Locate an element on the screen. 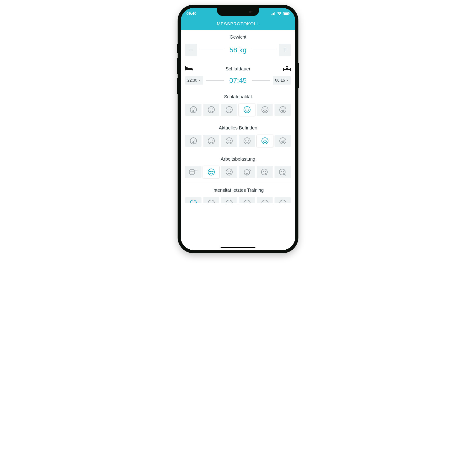 This screenshot has height=476, width=476. phone-frame: 09:40 MESSPROTOKOLL Gewicht − is located at coordinates (238, 129).